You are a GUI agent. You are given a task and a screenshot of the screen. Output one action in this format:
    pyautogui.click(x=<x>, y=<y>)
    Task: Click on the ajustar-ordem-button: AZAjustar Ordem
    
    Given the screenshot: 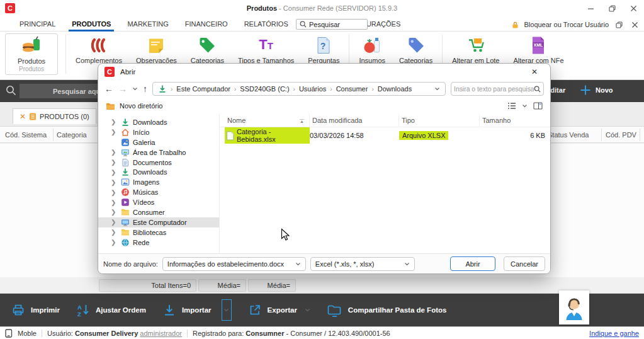 What is the action you would take?
    pyautogui.click(x=111, y=310)
    